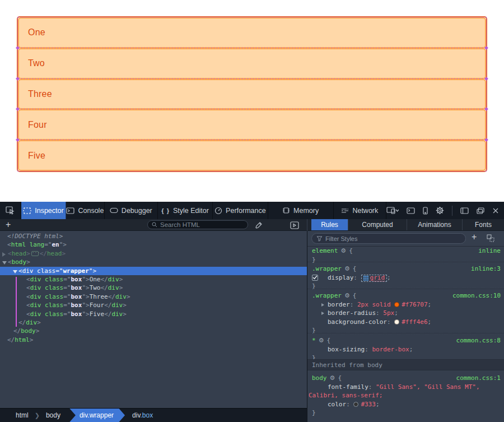 Image resolution: width=504 pixels, height=422 pixels. I want to click on markup-line: <div class="wrapper">, so click(153, 271).